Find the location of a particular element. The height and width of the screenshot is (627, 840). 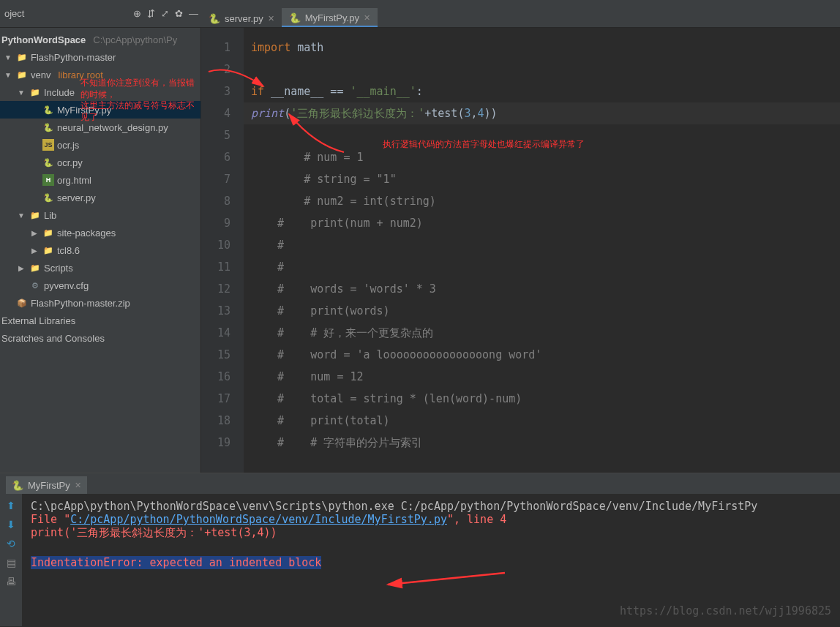

code-line: if __name__ == '__main__': is located at coordinates (541, 91).